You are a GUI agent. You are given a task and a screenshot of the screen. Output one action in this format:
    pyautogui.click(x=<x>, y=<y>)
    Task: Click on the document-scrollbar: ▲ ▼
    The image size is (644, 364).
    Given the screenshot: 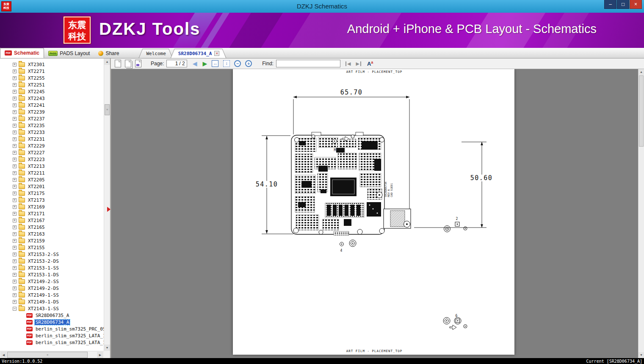 What is the action you would take?
    pyautogui.click(x=641, y=214)
    